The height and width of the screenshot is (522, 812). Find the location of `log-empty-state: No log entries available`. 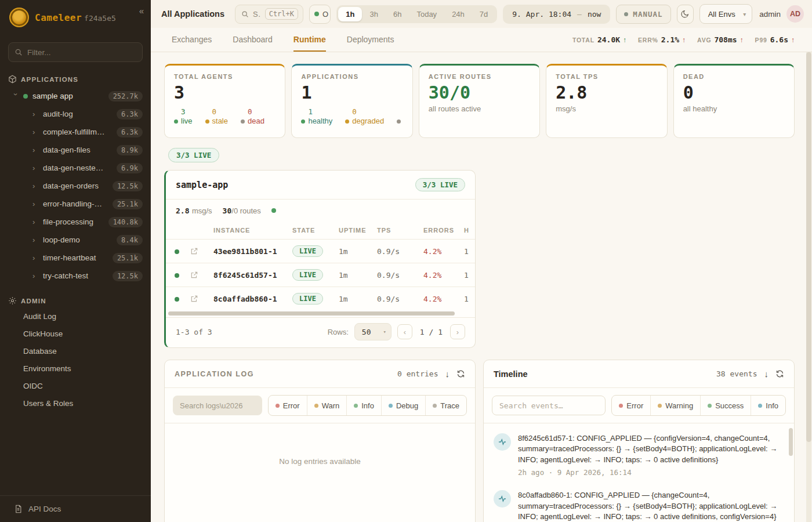

log-empty-state: No log entries available is located at coordinates (320, 444).